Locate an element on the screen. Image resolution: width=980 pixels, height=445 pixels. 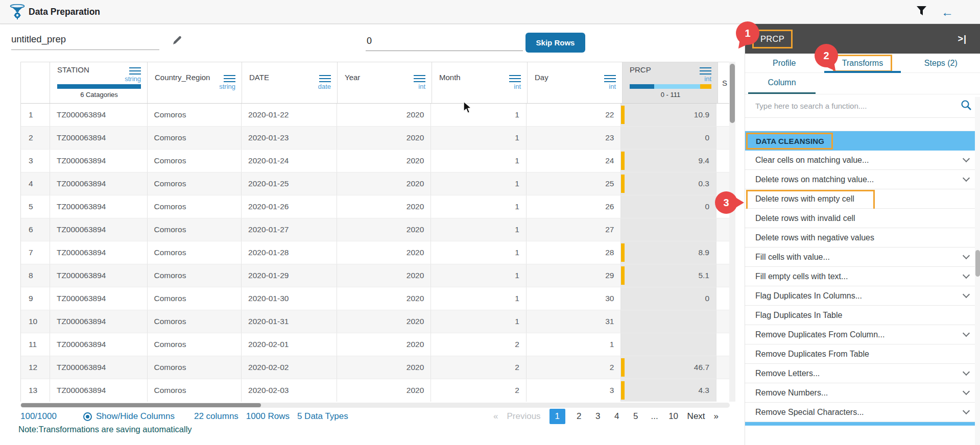
prcp-cell: 10.9 is located at coordinates (669, 115).